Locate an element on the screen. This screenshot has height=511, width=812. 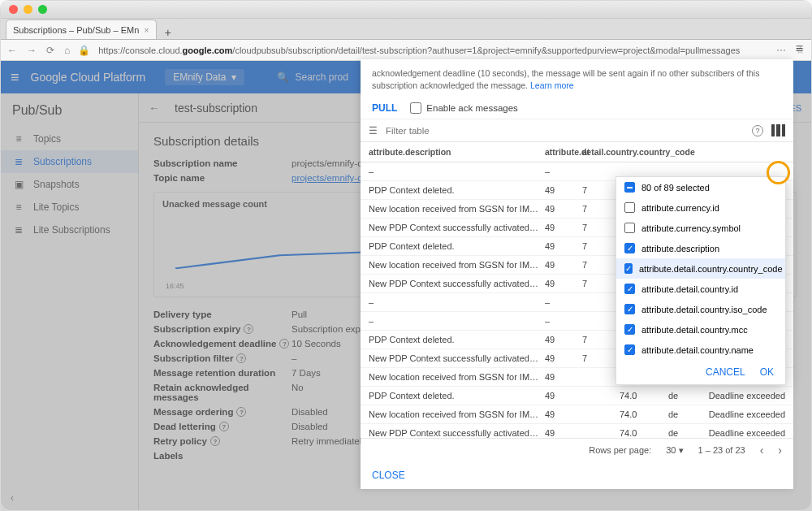
reload-icon: ⟳ is located at coordinates (50, 50).